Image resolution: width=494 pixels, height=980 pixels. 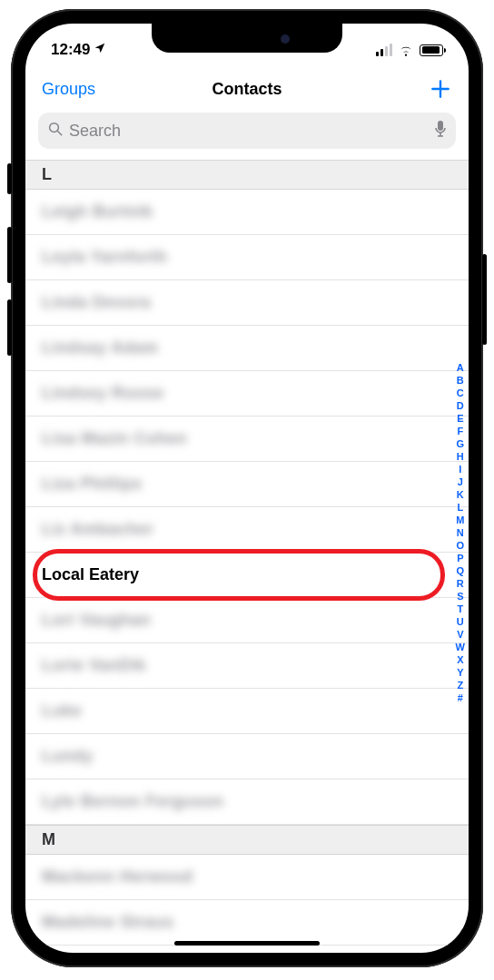 What do you see at coordinates (459, 520) in the screenshot?
I see `index-letter: M` at bounding box center [459, 520].